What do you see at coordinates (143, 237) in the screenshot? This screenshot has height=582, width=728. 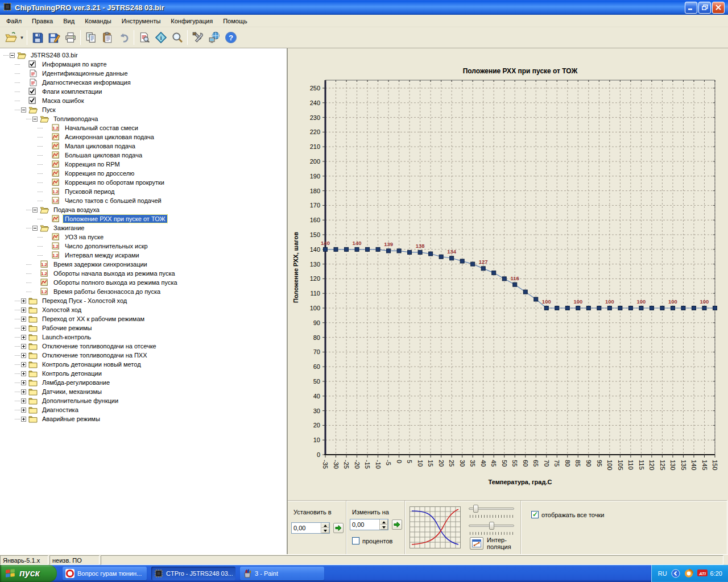 I see `tree-item: УОЗ на пуске` at bounding box center [143, 237].